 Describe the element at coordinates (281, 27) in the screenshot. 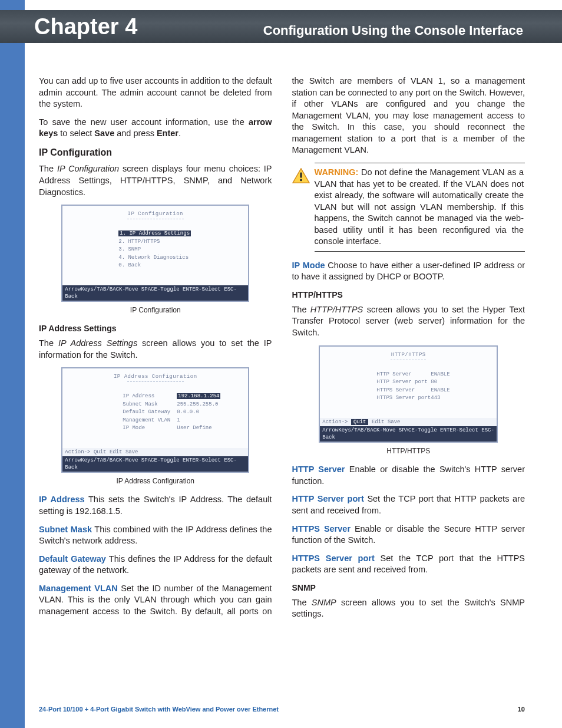

I see `chapter-header: Chapter 4 Configuration Using the Consol…` at that location.